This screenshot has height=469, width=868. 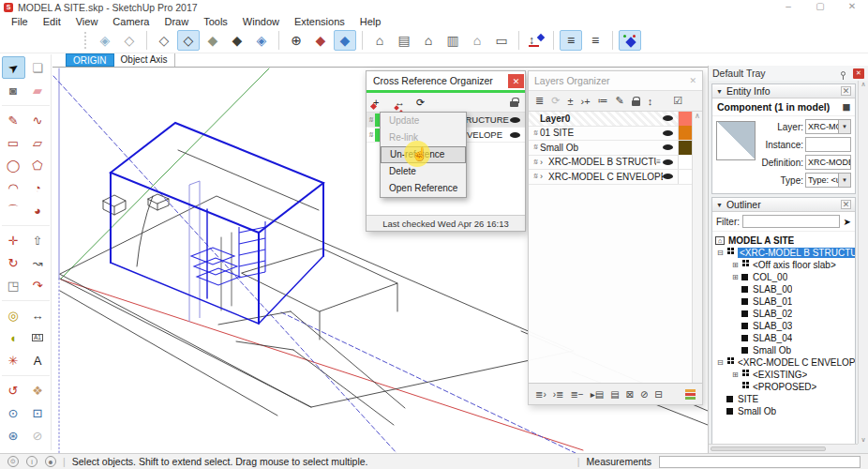 I want to click on context-menu-item-delete: Delete, so click(x=424, y=172).